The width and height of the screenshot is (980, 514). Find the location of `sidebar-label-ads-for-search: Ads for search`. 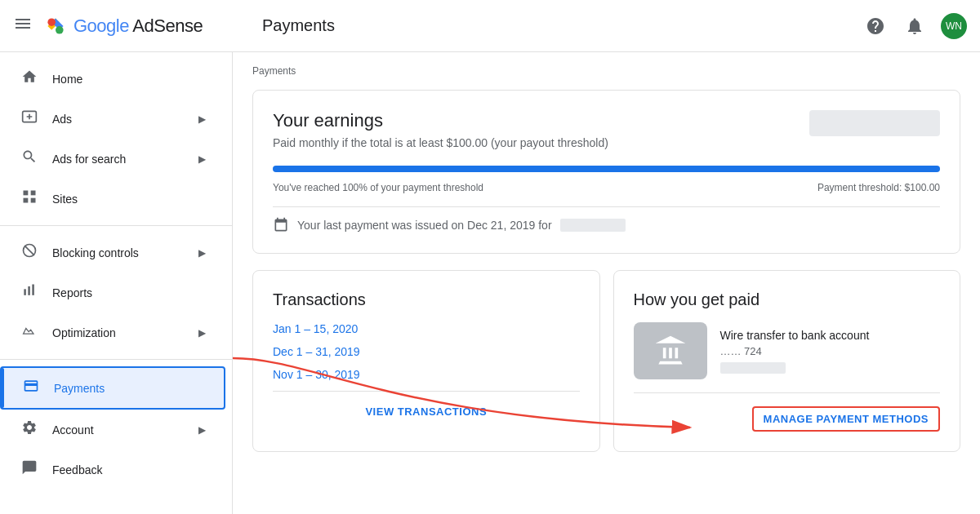

sidebar-label-ads-for-search: Ads for search is located at coordinates (89, 159).